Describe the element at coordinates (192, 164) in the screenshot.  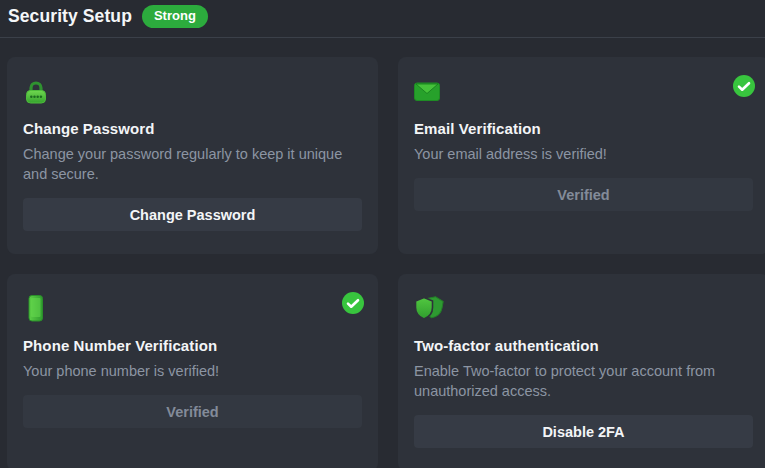
I see `card-description: Change your password regularly to keep i…` at that location.